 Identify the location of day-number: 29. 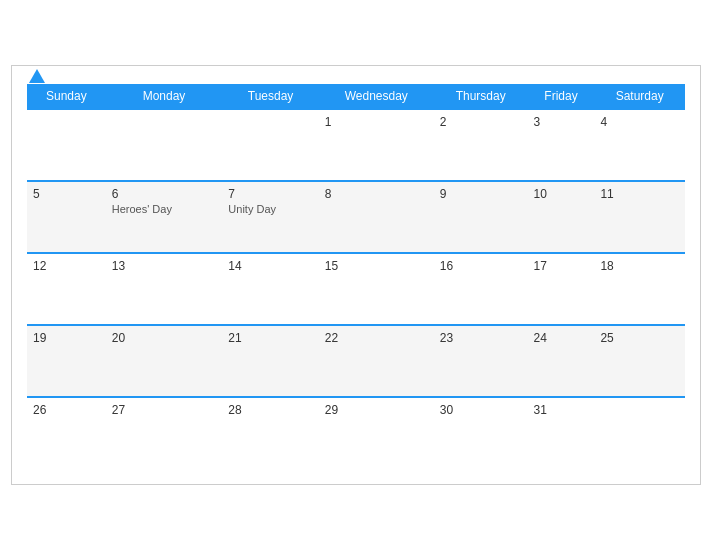
(376, 410).